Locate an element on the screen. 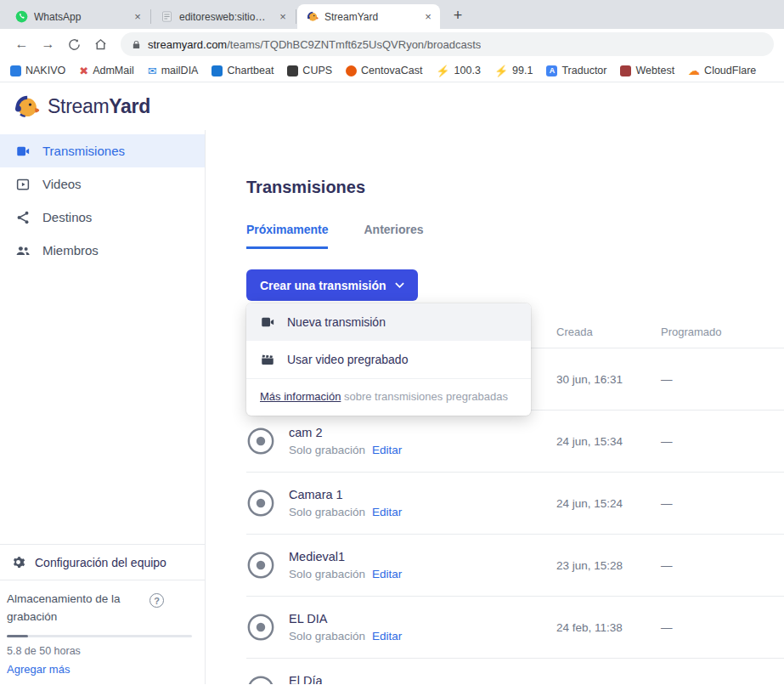 Image resolution: width=784 pixels, height=685 pixels. add-more-link: Agregar más is located at coordinates (100, 670).